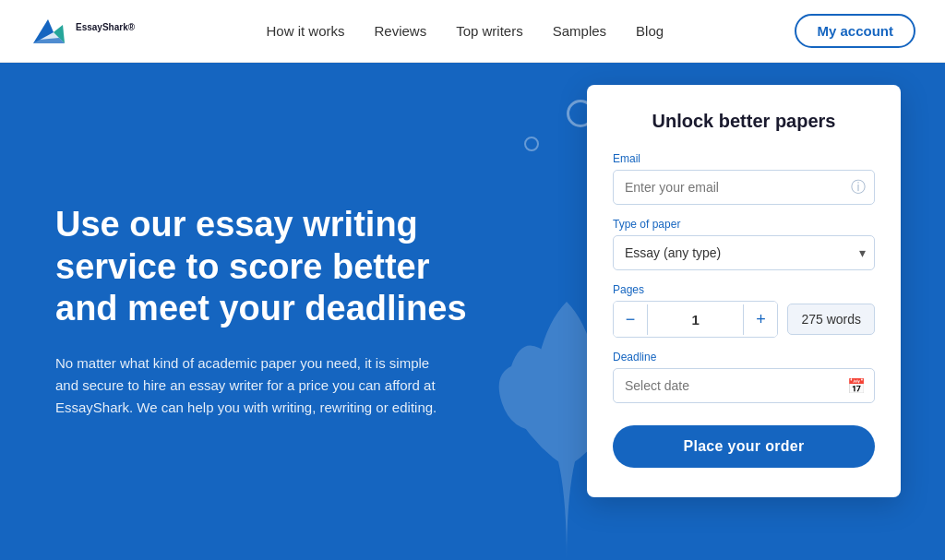  Describe the element at coordinates (696, 319) in the screenshot. I see `pages-value: 1` at that location.